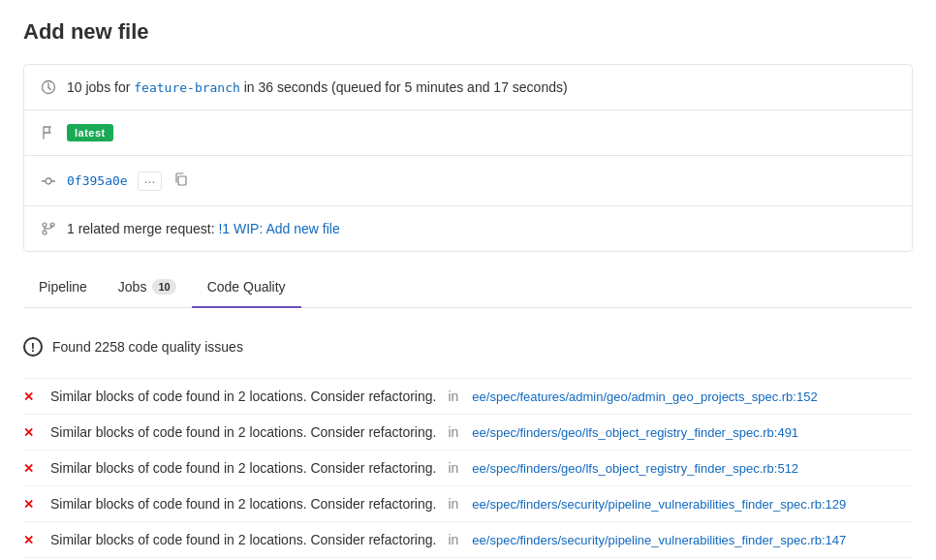 Image resolution: width=936 pixels, height=560 pixels. What do you see at coordinates (468, 288) in the screenshot?
I see `tabs-nav: Pipeline Jobs 10 Code Quality` at bounding box center [468, 288].